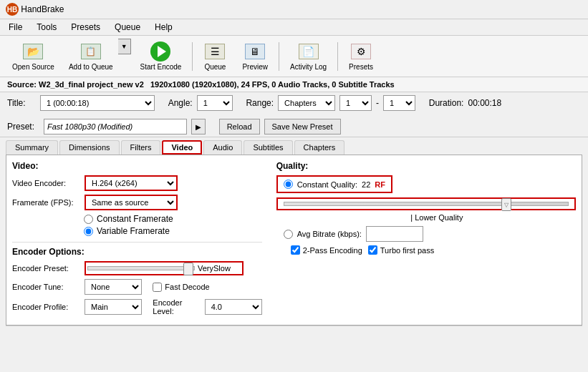 This screenshot has height=372, width=588. What do you see at coordinates (89, 219) in the screenshot?
I see `constant-framerate-radio` at bounding box center [89, 219].